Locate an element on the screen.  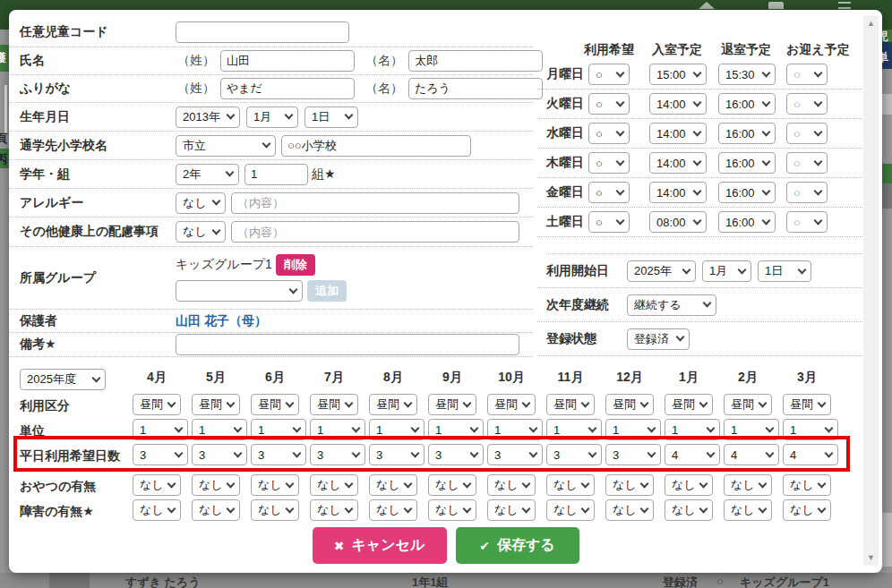
next-year-select: 継続する is located at coordinates (672, 305).